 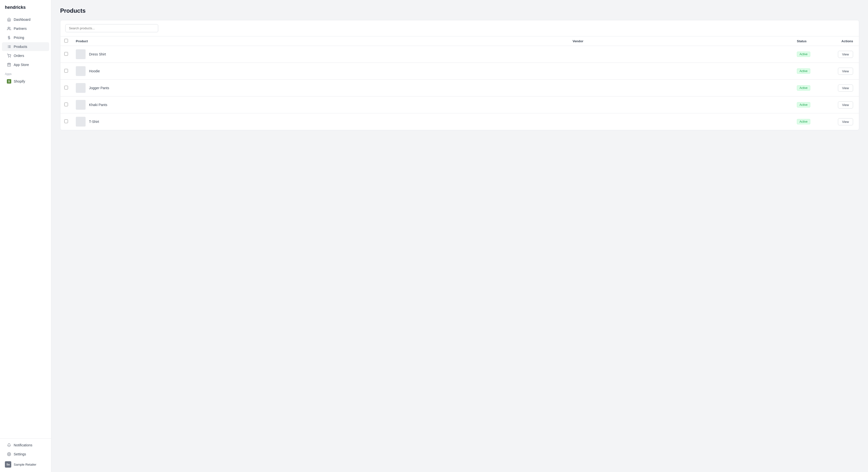 What do you see at coordinates (21, 46) in the screenshot?
I see `sidebar-item-label: Products` at bounding box center [21, 46].